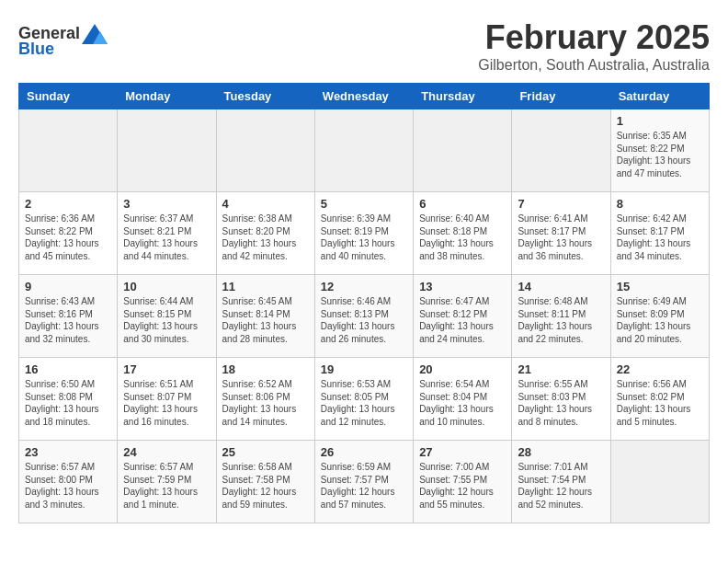 The width and height of the screenshot is (728, 563). Describe the element at coordinates (463, 316) in the screenshot. I see `calendar-cell: 13Sunrise: 6:47 AM Sunset: 8:12 PM Dayli…` at that location.